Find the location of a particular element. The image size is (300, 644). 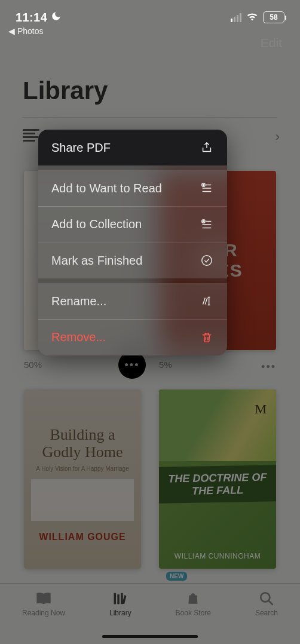

menu-item-label: Add to Want to Read is located at coordinates (106, 189).